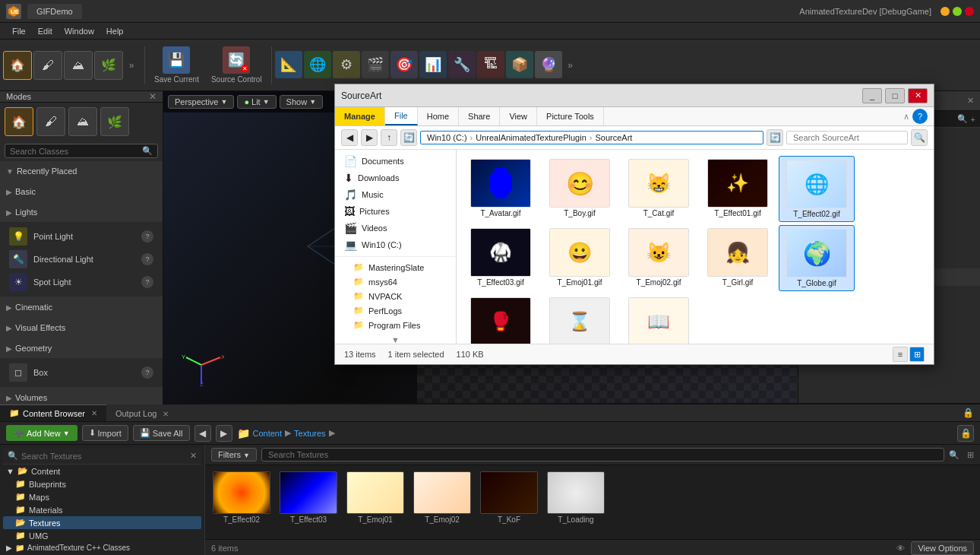  Describe the element at coordinates (81, 171) in the screenshot. I see `recently-placed-header: ▼ Recently Placed` at that location.